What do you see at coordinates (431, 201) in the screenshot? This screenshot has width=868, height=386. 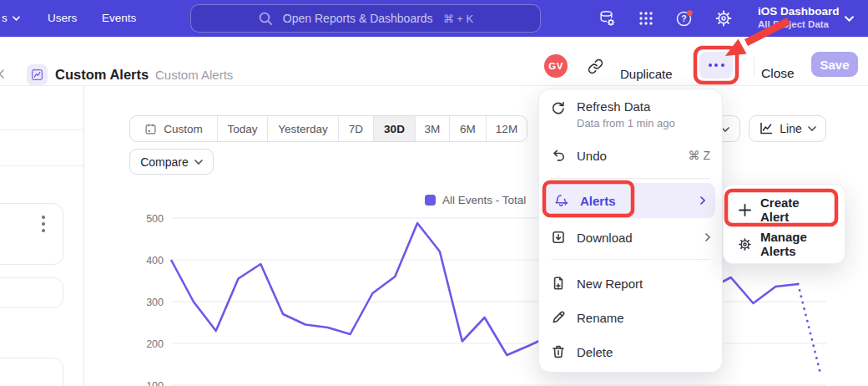 I see `legend-swatch` at bounding box center [431, 201].